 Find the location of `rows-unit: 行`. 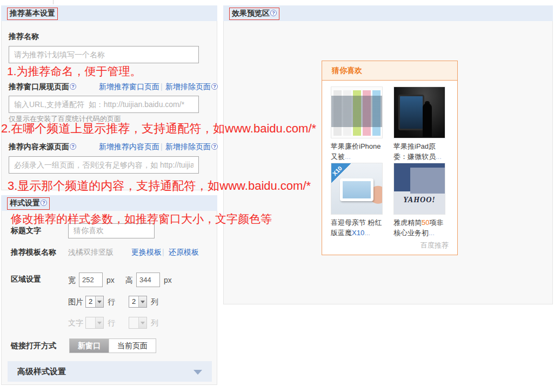

rows-unit: 行 is located at coordinates (111, 302).